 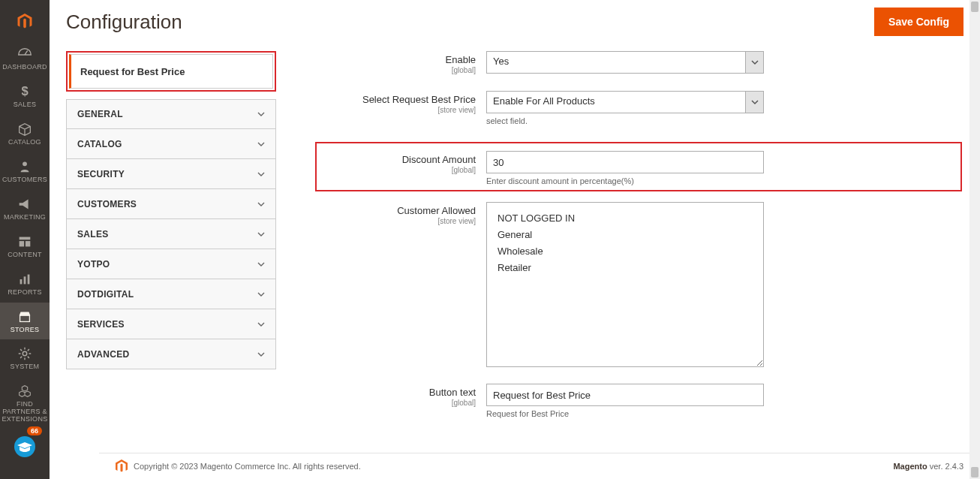 I want to click on config-section-yotpo: YOTPO, so click(x=171, y=264).